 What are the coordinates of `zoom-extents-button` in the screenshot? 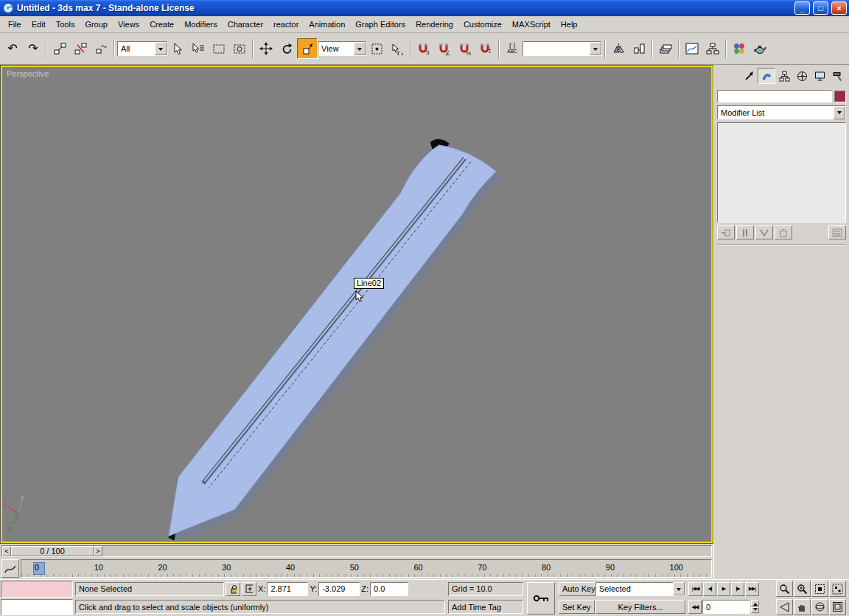 It's located at (820, 589).